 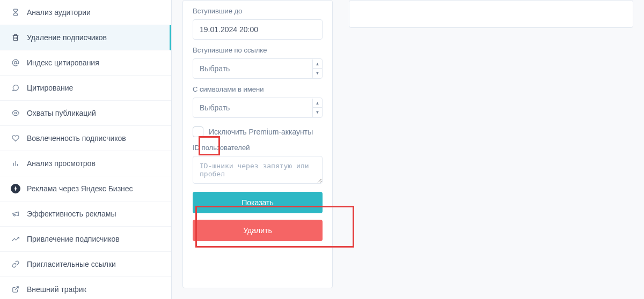 What do you see at coordinates (86, 239) in the screenshot?
I see `sidebar-item-subscriber-acquisition: Привлечение подписчиков` at bounding box center [86, 239].